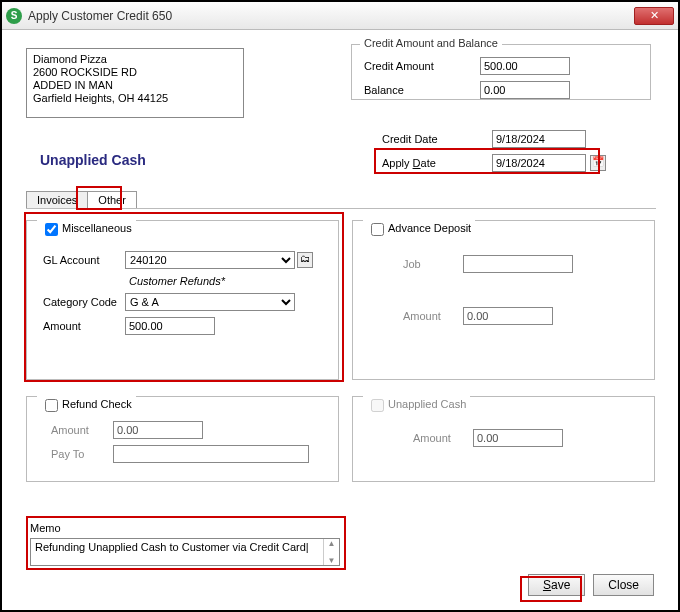 This screenshot has height=612, width=680. Describe the element at coordinates (84, 260) in the screenshot. I see `gl-account-label: GL Account` at that location.